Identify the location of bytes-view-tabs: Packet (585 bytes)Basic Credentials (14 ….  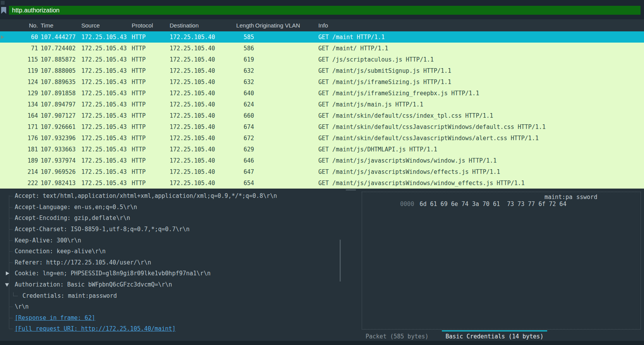
(455, 336).